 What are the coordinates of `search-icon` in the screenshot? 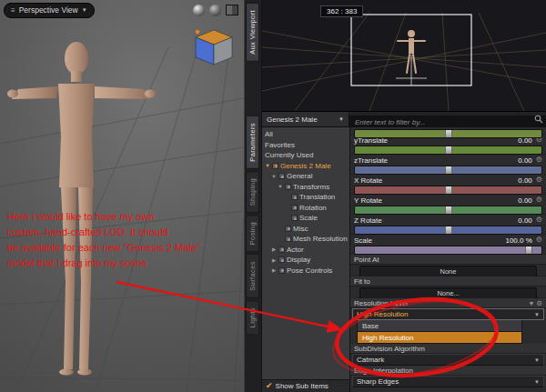 It's located at (539, 119).